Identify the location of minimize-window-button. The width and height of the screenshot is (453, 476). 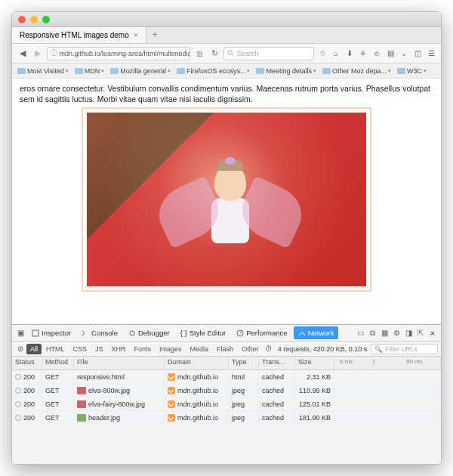
(34, 20).